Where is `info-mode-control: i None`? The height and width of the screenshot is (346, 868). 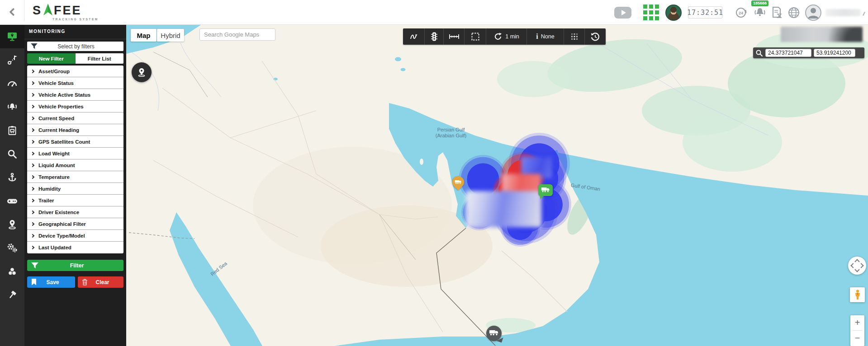
info-mode-control: i None is located at coordinates (545, 37).